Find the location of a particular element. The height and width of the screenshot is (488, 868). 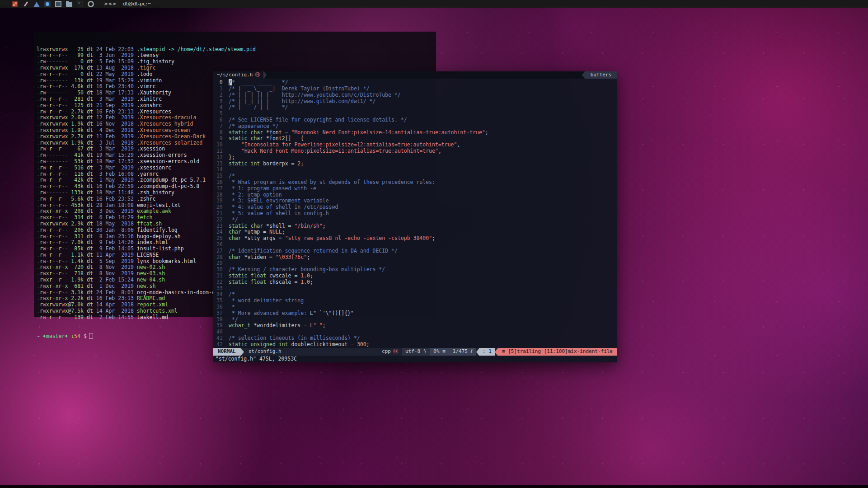

file-name: .teensy is located at coordinates (148, 55).